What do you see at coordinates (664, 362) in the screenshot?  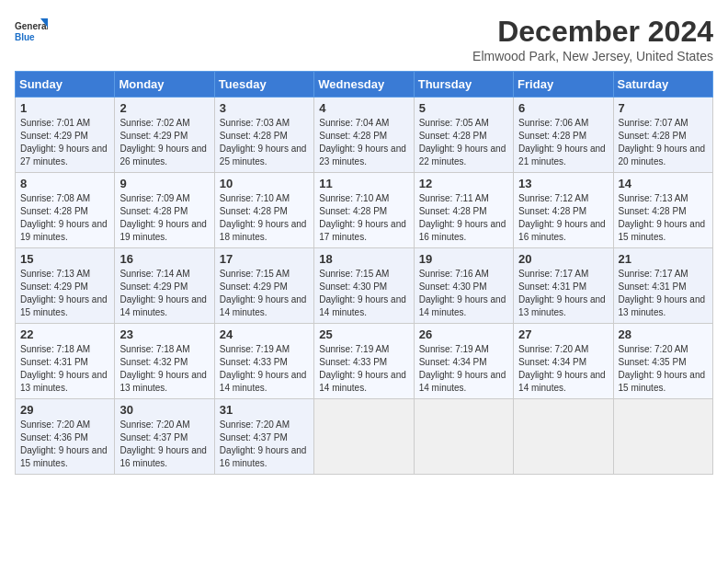 I see `sunset-text: Sunset: 4:35 PM` at bounding box center [664, 362].